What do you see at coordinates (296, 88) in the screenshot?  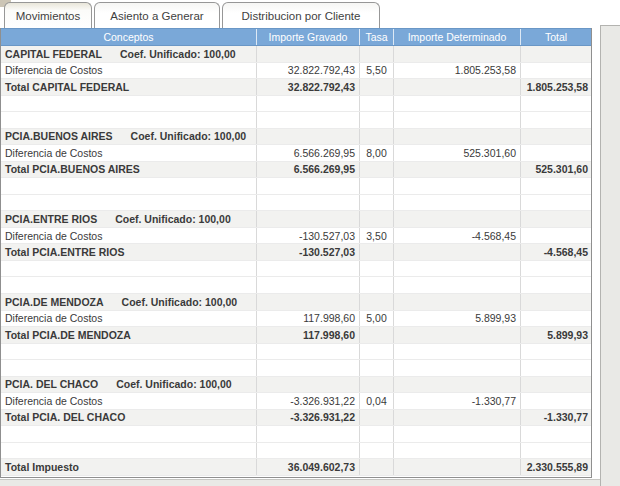 I see `table-row-total: Total CAPITAL FEDERAL32.822.792,431.805.…` at bounding box center [296, 88].